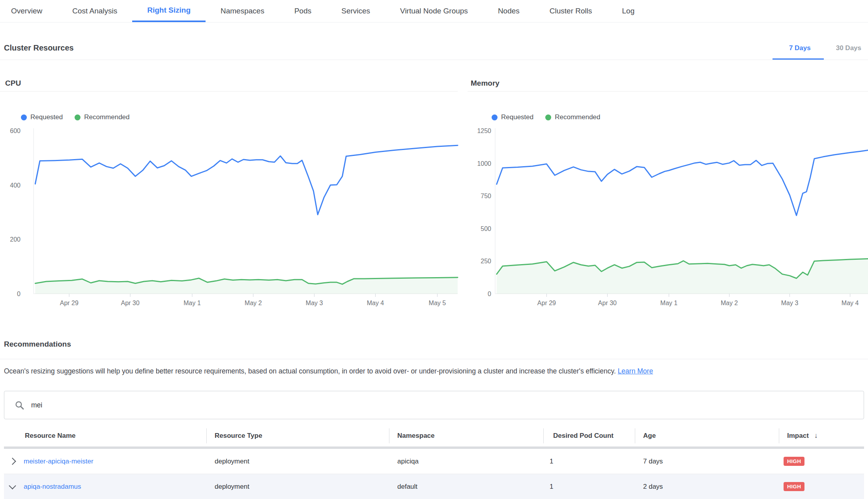 The image size is (868, 499). What do you see at coordinates (794, 486) in the screenshot?
I see `impact-badge: HIGH` at bounding box center [794, 486].